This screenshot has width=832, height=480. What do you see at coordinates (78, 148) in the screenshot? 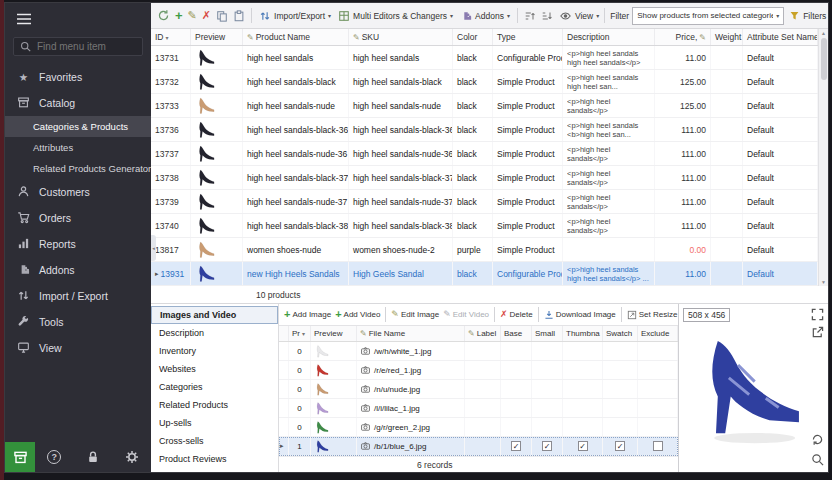
I see `sidebar-item-attributes: Attributes` at bounding box center [78, 148].